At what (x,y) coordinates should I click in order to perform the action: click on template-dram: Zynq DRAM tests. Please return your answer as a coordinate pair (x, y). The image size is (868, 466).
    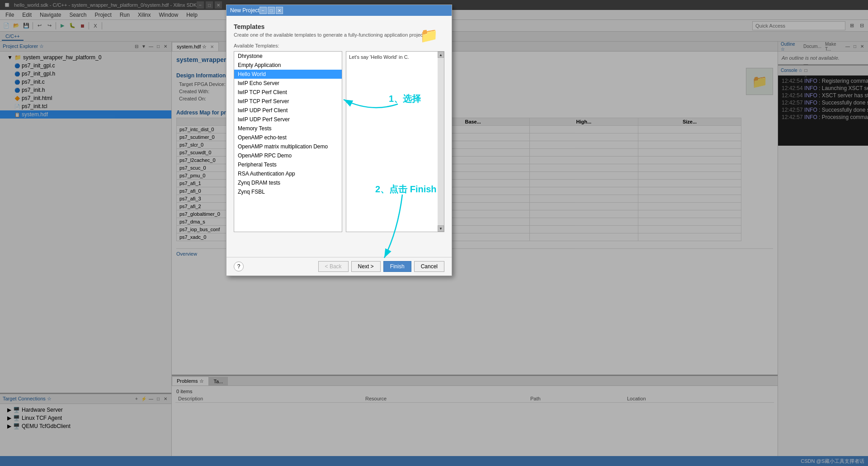
    Looking at the image, I should click on (288, 183).